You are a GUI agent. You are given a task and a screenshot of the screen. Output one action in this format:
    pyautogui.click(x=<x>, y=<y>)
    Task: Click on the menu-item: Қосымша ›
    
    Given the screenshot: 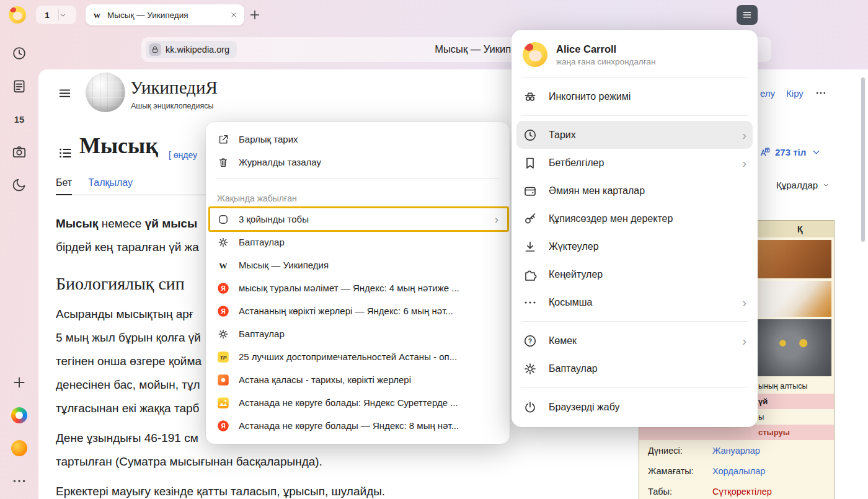 What is the action you would take?
    pyautogui.click(x=635, y=302)
    